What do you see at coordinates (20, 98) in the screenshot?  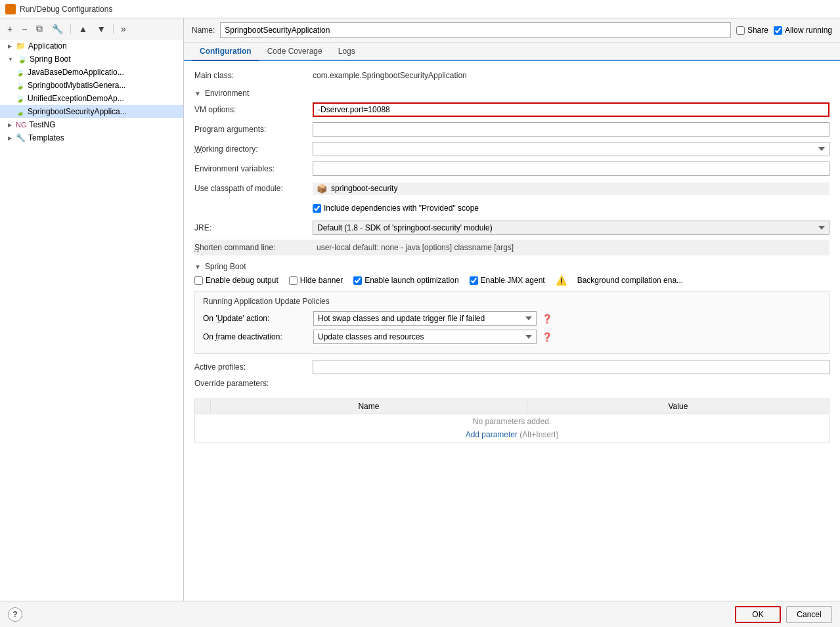 I see `app-icon-unified: 🍃` at bounding box center [20, 98].